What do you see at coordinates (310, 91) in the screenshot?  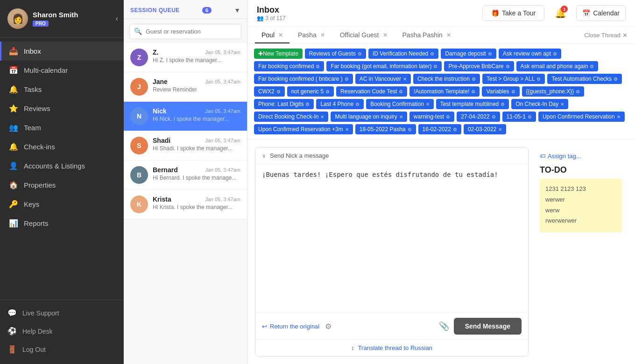 I see `template-not-generic-5: not generic 5⚙` at bounding box center [310, 91].